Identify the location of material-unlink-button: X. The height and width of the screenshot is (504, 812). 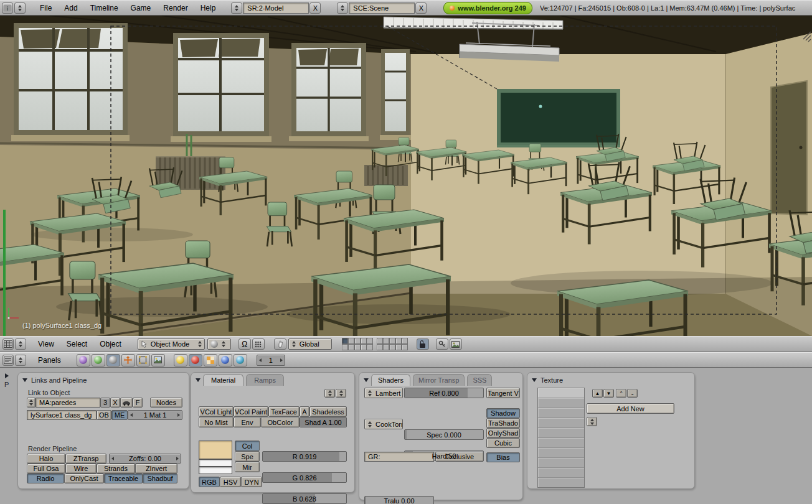
(115, 403).